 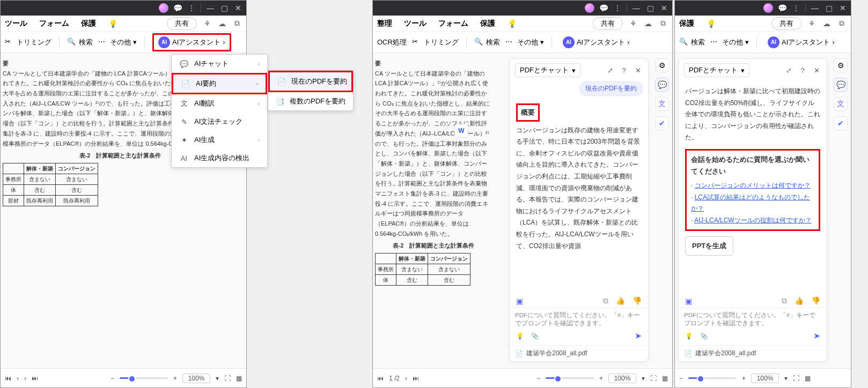 What do you see at coordinates (392, 42) in the screenshot?
I see `ocr-tool: OCR処理` at bounding box center [392, 42].